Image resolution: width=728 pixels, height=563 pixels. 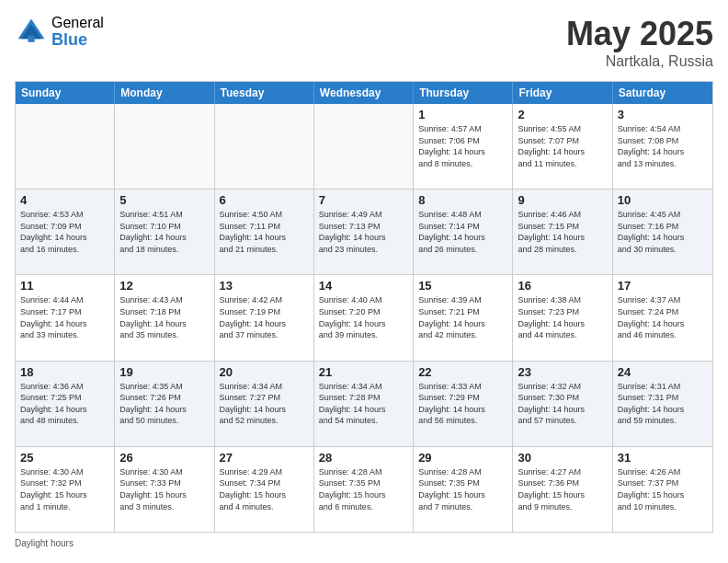 What do you see at coordinates (165, 93) in the screenshot?
I see `weekday-header-monday: Monday` at bounding box center [165, 93].